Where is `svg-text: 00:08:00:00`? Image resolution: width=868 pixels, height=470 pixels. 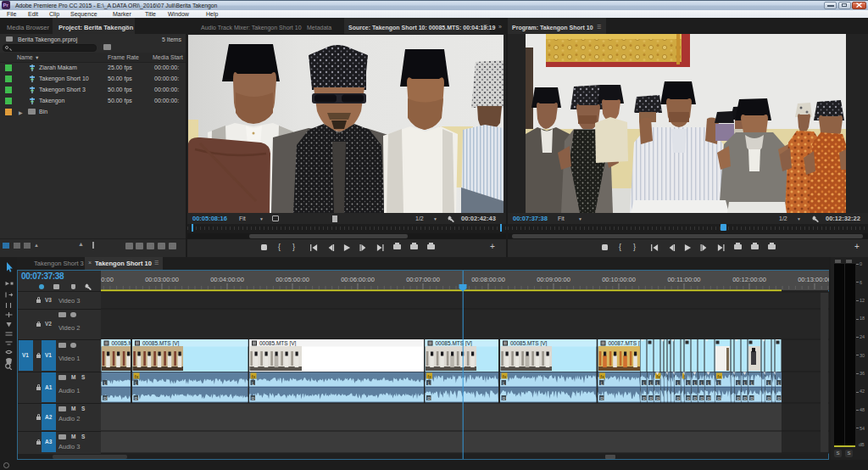 svg-text: 00:08:00:00 is located at coordinates (488, 280).